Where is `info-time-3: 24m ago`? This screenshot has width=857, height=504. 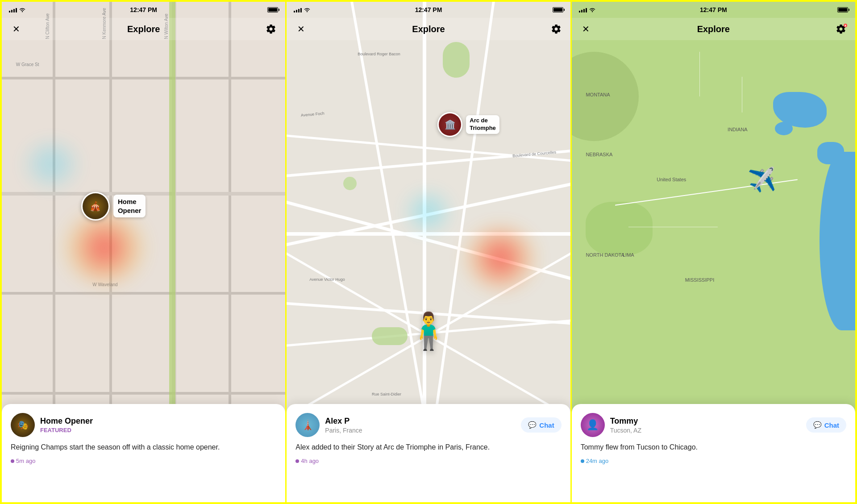 info-time-3: 24m ago is located at coordinates (713, 461).